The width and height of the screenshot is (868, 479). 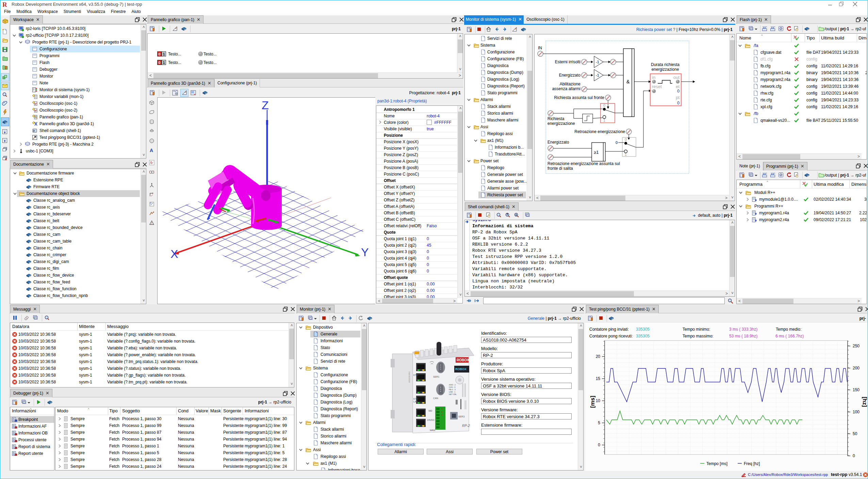 What do you see at coordinates (752, 464) in the screenshot?
I see `svg-text: Freq [hz]` at bounding box center [752, 464].